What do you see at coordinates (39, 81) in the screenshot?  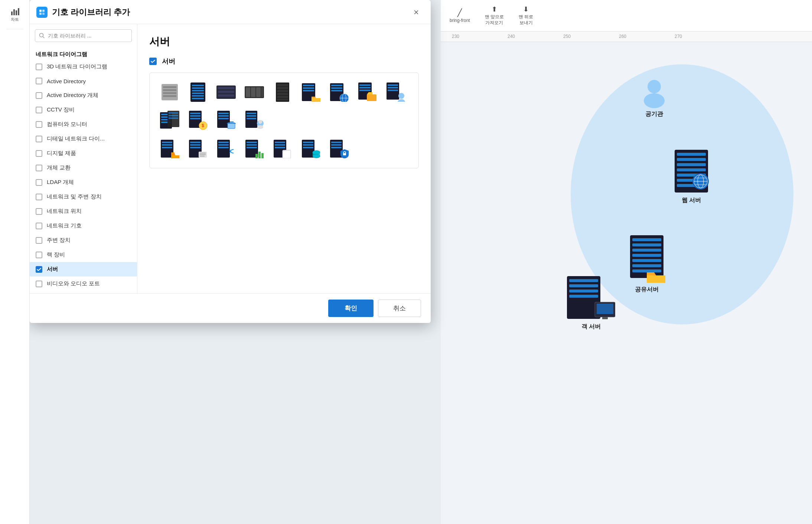 I see `checkbox-active-directory` at bounding box center [39, 81].